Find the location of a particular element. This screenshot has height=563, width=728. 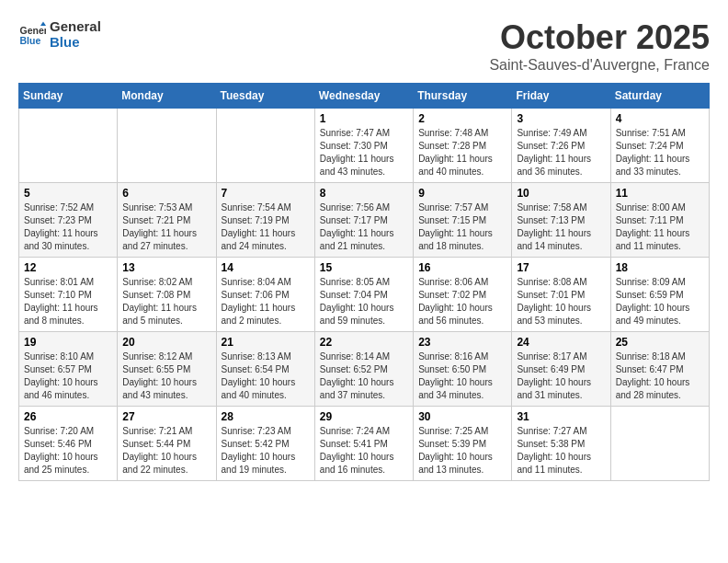

day-number: 15 is located at coordinates (364, 268).